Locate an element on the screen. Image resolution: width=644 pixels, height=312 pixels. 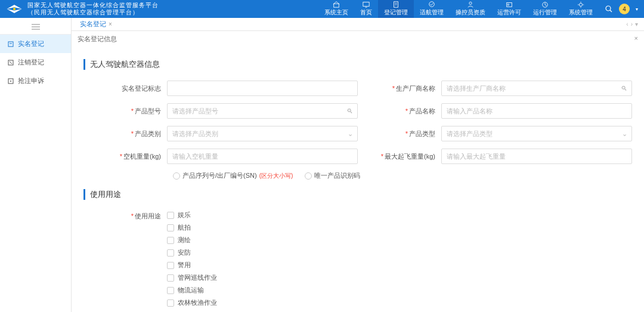
max-weight-input is located at coordinates (537, 156).